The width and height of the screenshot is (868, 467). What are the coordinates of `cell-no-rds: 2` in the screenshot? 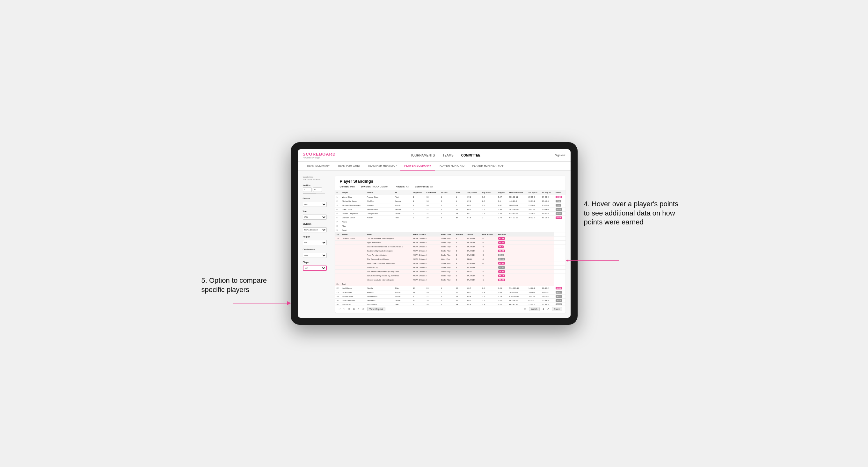 It's located at (447, 214).